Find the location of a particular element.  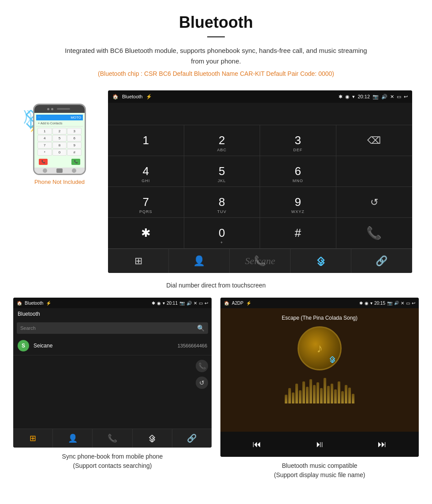

pb-signal-icon: ▾ is located at coordinates (164, 303).